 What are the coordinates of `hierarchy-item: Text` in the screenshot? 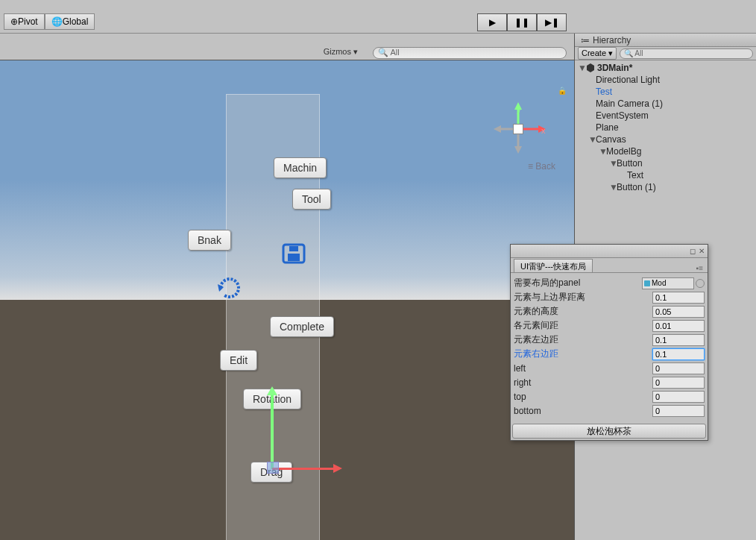 It's located at (665, 175).